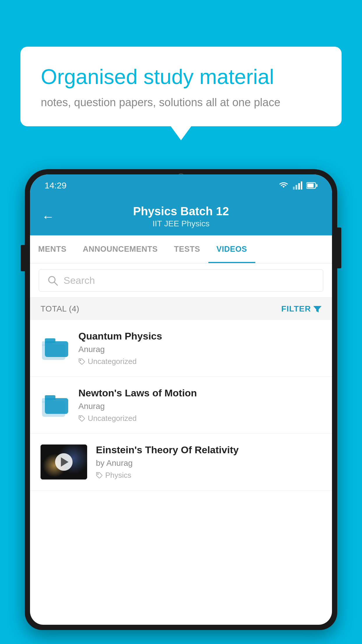 This screenshot has width=362, height=644. I want to click on video-info: Einstein's Theory Of Relativity by Anura…, so click(209, 462).